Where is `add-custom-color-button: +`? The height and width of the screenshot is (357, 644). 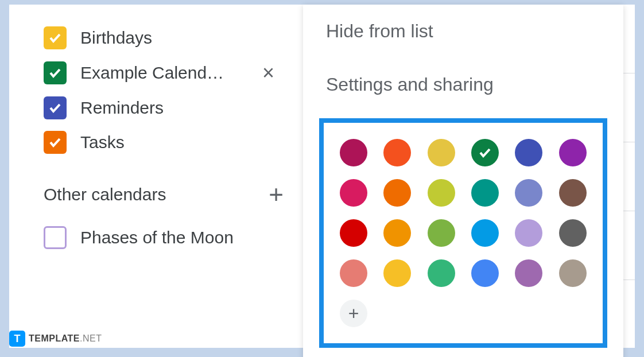 add-custom-color-button: + is located at coordinates (354, 313).